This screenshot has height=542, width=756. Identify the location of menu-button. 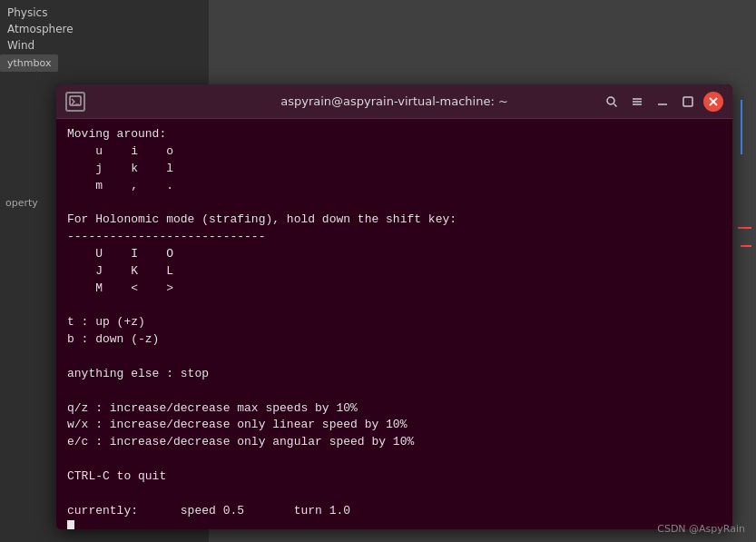
(637, 102).